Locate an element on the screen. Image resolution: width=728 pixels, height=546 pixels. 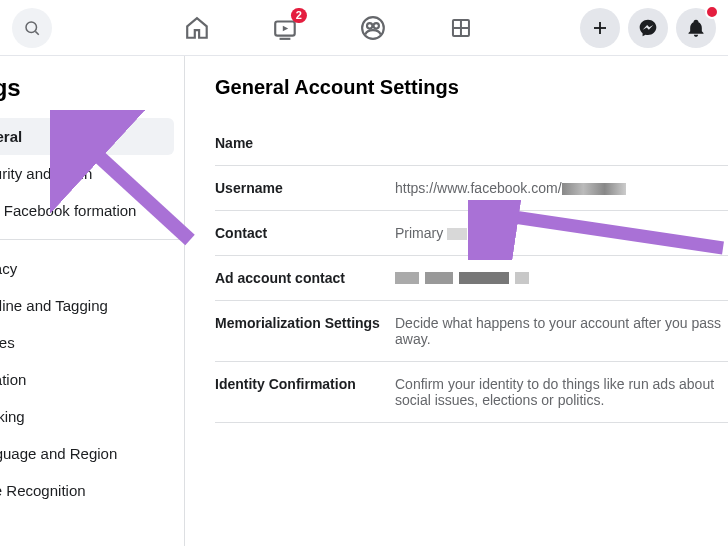
topbar-right is located at coordinates (648, 28).